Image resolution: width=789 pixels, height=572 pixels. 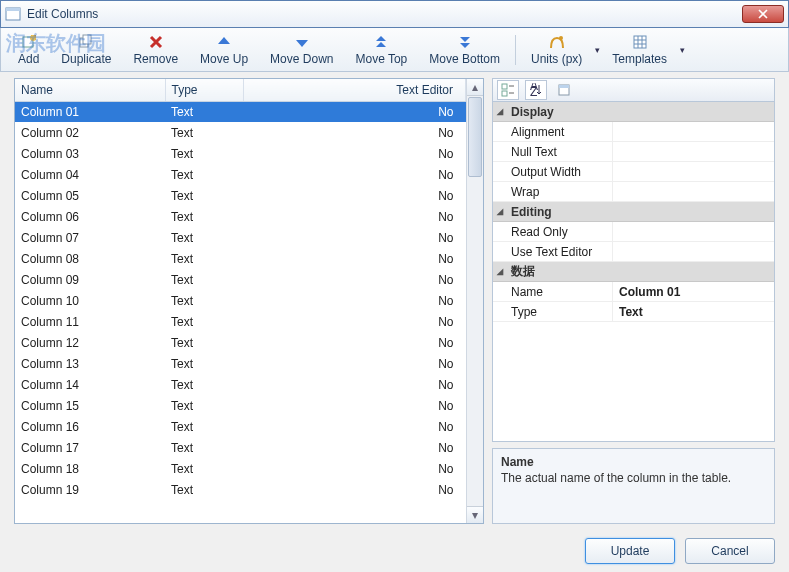 What do you see at coordinates (730, 551) in the screenshot?
I see `cancel-button: Cancel` at bounding box center [730, 551].